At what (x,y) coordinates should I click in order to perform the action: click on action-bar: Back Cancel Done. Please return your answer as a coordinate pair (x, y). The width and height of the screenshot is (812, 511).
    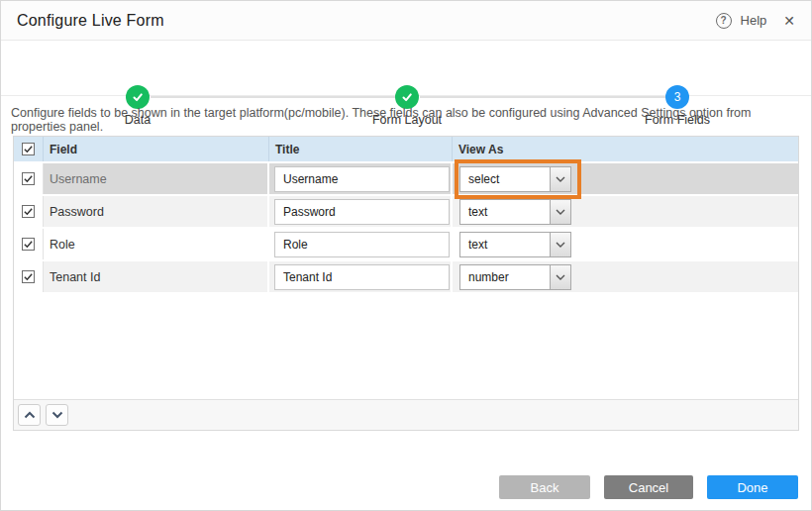
    Looking at the image, I should click on (649, 487).